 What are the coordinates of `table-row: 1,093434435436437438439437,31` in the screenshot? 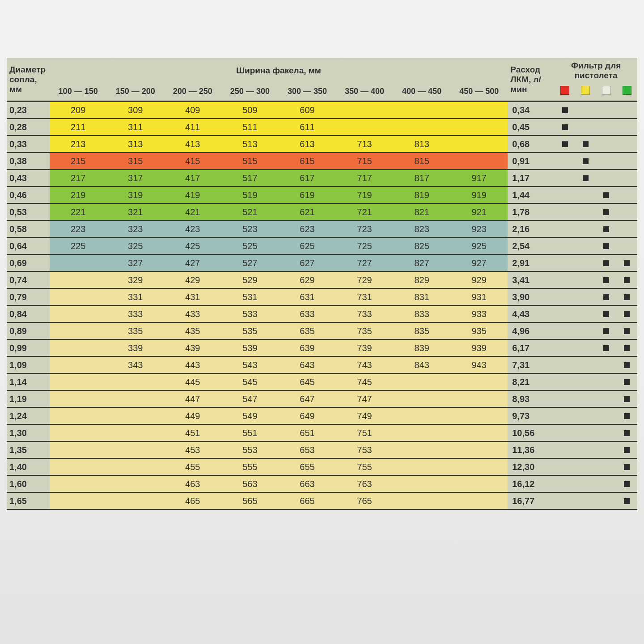 It's located at (322, 365).